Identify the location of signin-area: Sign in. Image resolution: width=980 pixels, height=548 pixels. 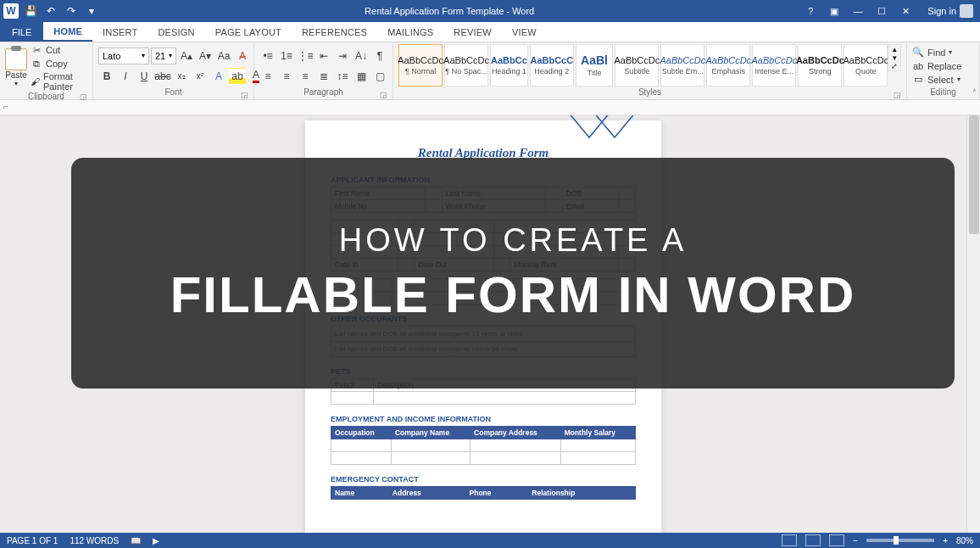
(950, 11).